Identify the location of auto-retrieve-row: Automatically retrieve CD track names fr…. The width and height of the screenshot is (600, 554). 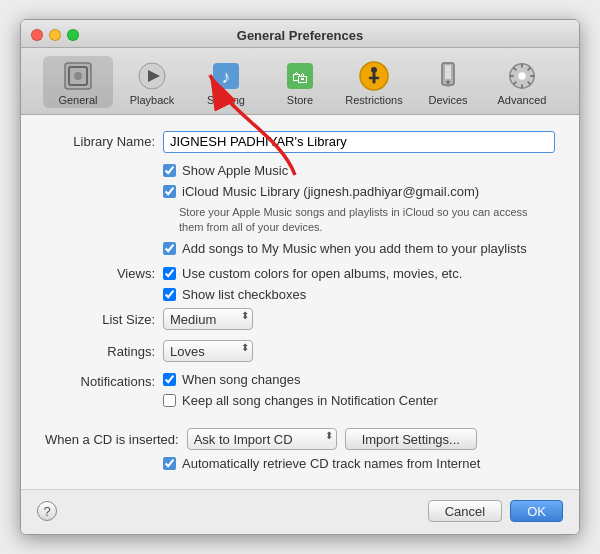
(359, 464).